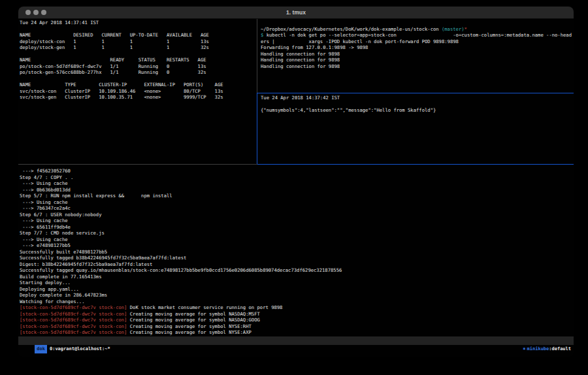  What do you see at coordinates (137, 73) in the screenshot?
I see `terminal-line: po/stock-gen-576cc688bb-277hx 1/1 Runnin…` at bounding box center [137, 73].